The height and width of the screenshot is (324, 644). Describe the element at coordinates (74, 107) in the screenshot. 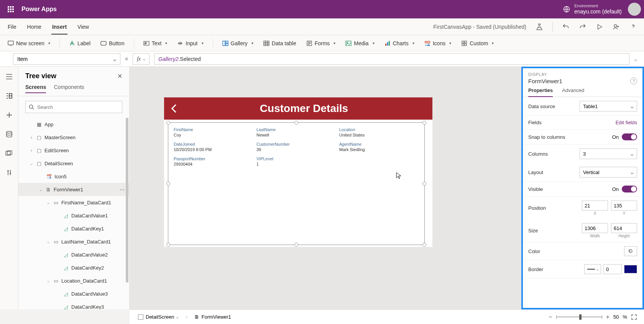

I see `tree-search` at that location.